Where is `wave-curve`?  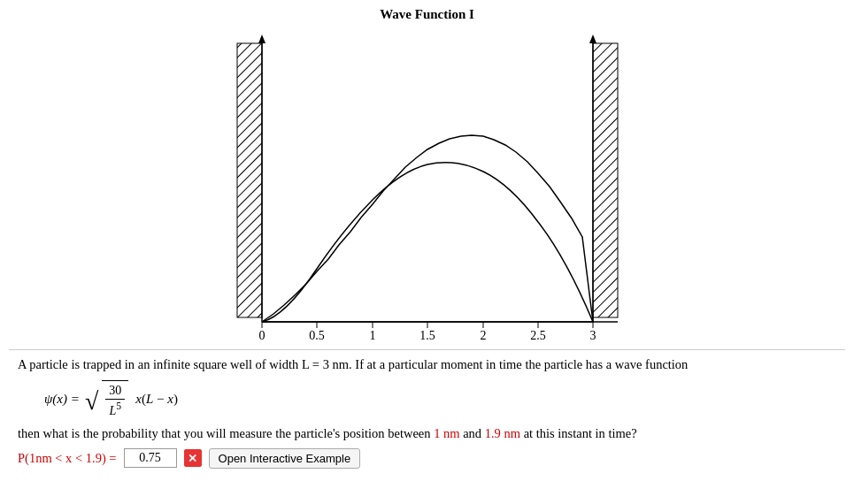 wave-curve is located at coordinates (427, 242).